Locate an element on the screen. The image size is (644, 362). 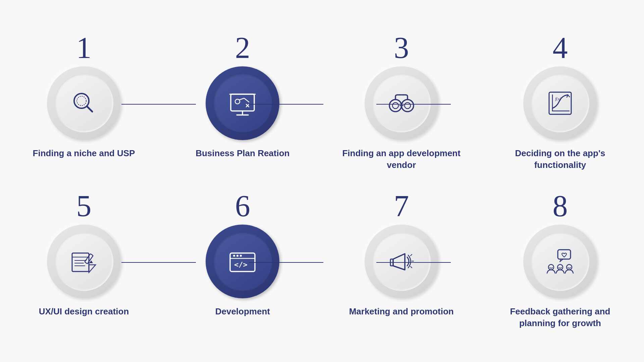
step-2-circle-inner is located at coordinates (243, 103).